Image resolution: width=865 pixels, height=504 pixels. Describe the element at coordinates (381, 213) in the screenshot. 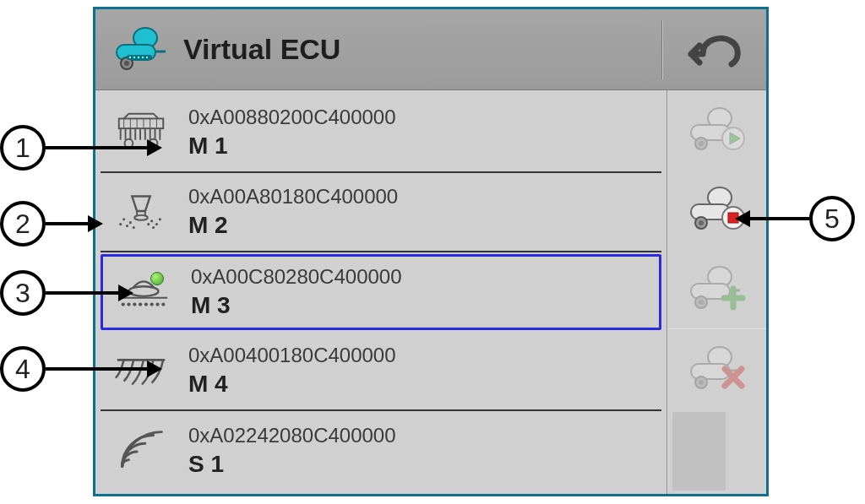

I see `list-item: 0xA00A80180C400000 M 2` at that location.